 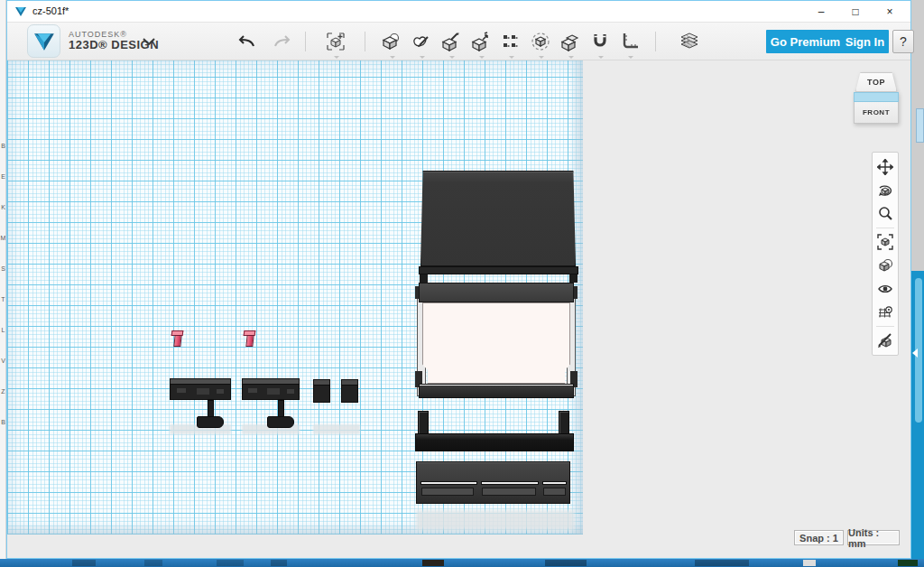 What do you see at coordinates (915, 353) in the screenshot?
I see `background-window-arrow` at bounding box center [915, 353].